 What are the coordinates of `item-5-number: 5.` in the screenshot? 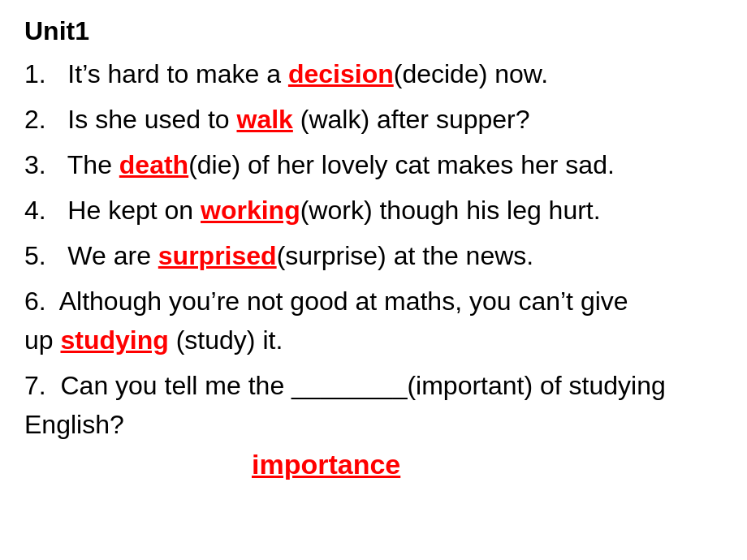 It's located at (36, 256).